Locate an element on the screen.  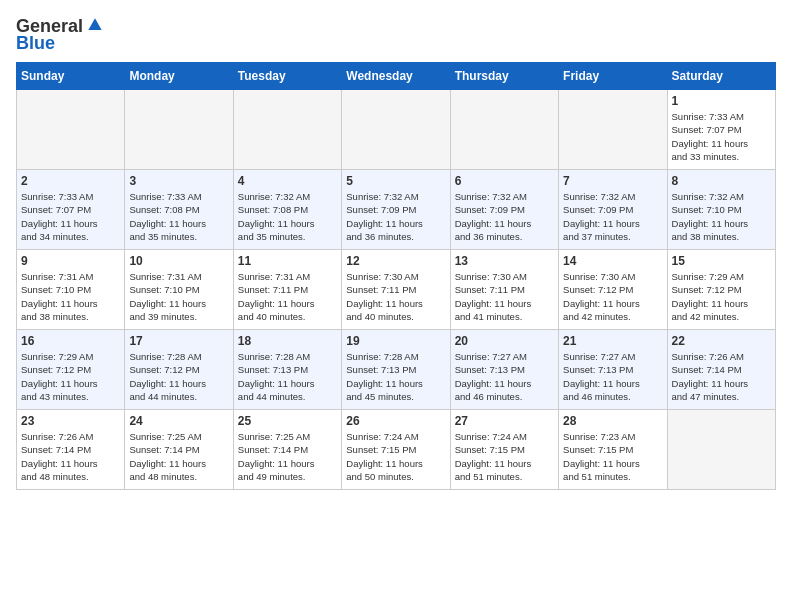
day-number: 23 is located at coordinates (70, 421).